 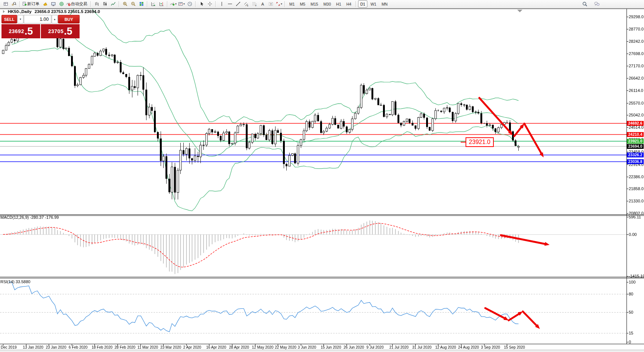 I want to click on buy-price-main: 23705, so click(x=56, y=31).